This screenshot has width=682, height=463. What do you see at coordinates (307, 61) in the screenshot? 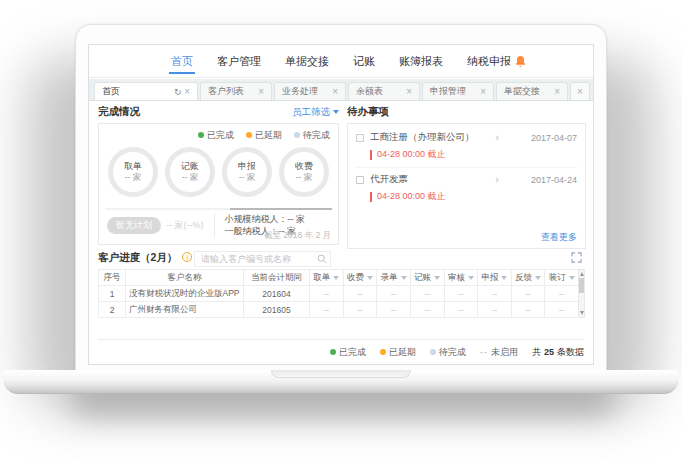
I see `nav-item-doc-handover: 单据交接` at bounding box center [307, 61].